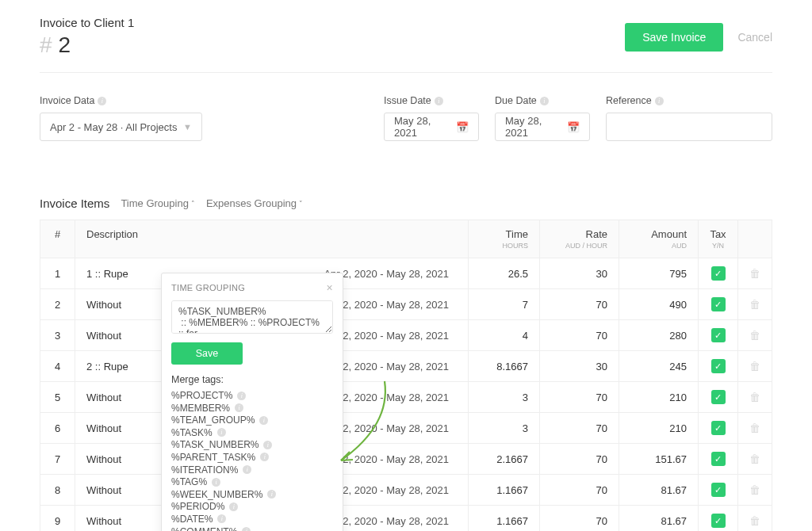 The height and width of the screenshot is (531, 812). I want to click on merge-tag-item: %DATE%i, so click(252, 519).